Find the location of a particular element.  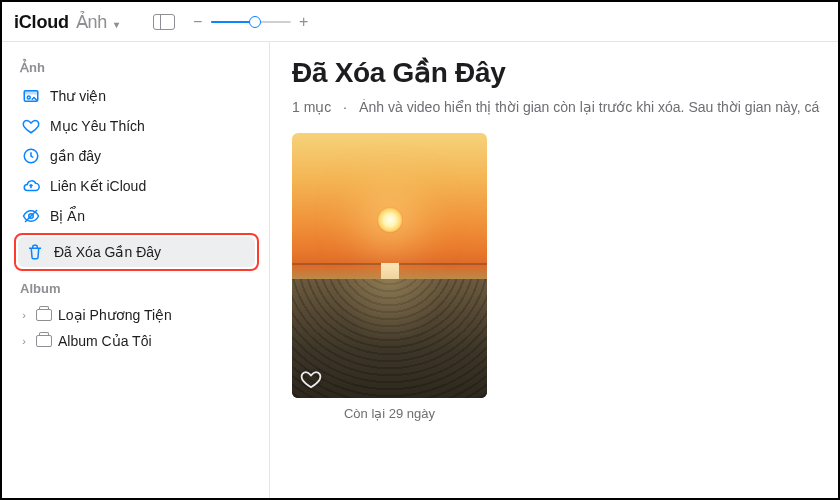

library-icon is located at coordinates (31, 96).